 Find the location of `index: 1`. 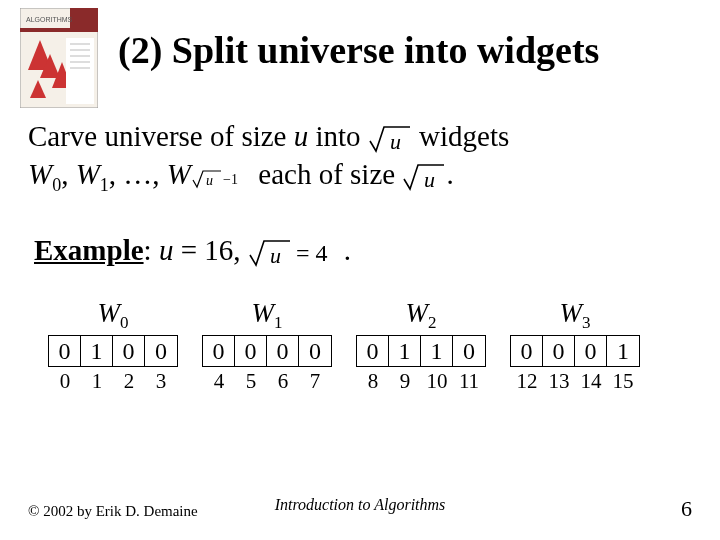

index: 1 is located at coordinates (97, 382).